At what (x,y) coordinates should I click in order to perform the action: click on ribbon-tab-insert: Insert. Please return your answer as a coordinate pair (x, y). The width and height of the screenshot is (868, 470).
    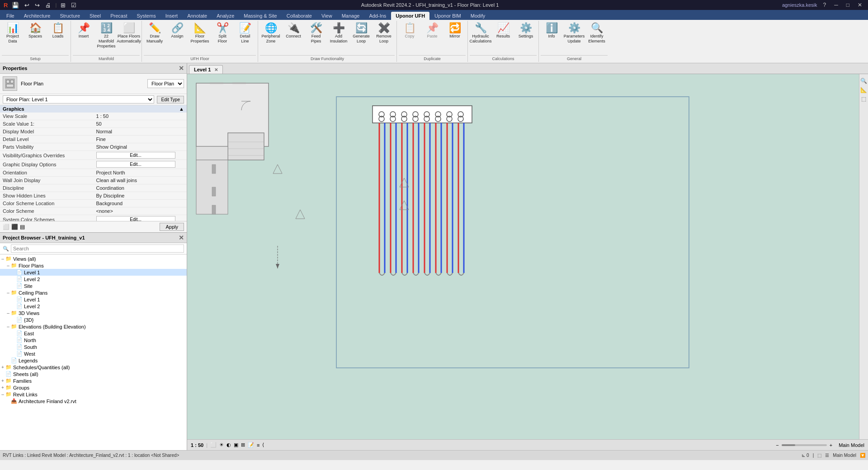
    Looking at the image, I should click on (172, 16).